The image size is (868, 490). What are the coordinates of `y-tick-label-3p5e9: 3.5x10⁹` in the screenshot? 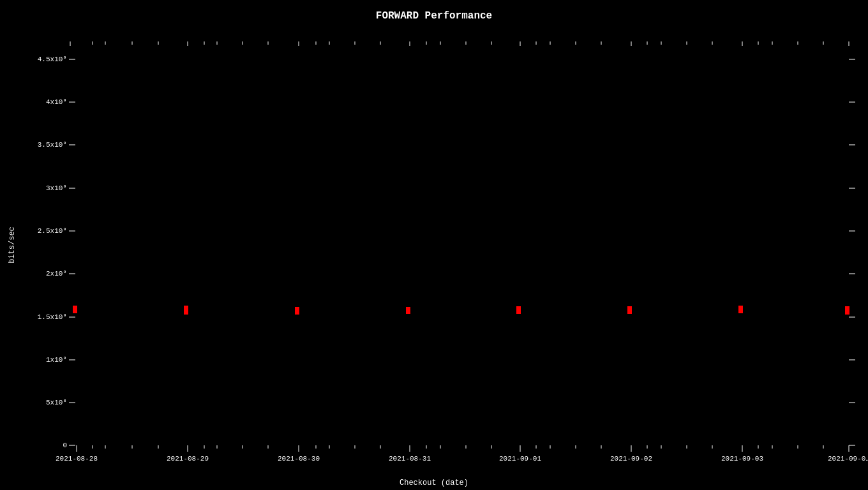 It's located at (52, 145).